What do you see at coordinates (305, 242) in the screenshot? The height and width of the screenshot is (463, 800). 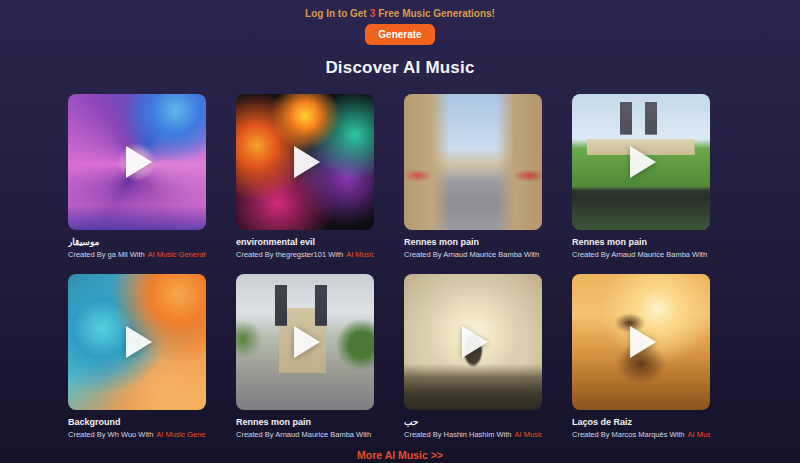 I see `music-title: environmental evil` at bounding box center [305, 242].